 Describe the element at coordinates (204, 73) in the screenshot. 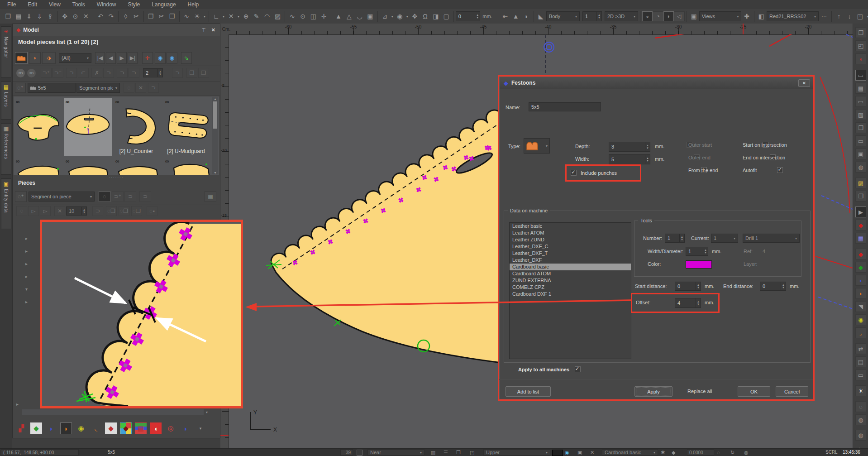

I see `paste-piece-button: ❒` at that location.